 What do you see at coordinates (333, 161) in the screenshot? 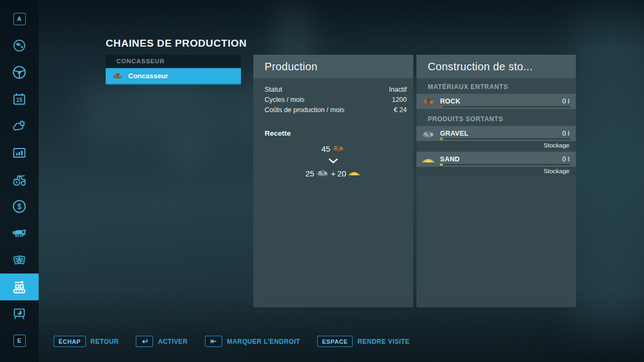
I see `chevron-down-icon` at bounding box center [333, 161].